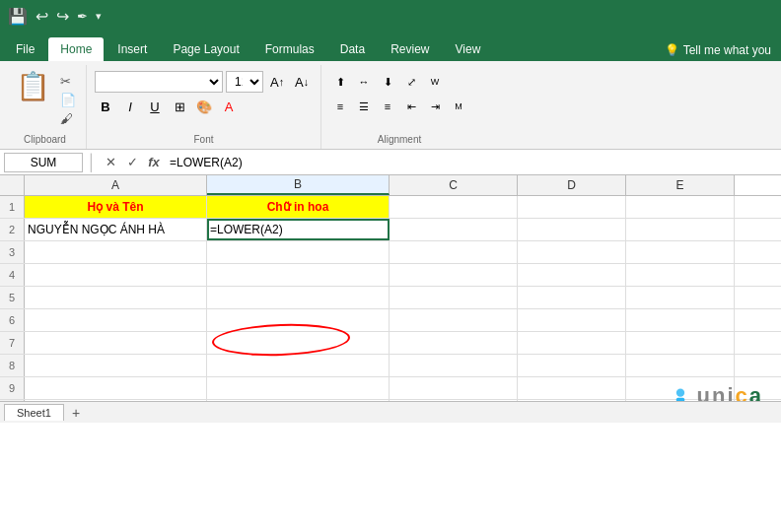 Image resolution: width=781 pixels, height=532 pixels. Describe the element at coordinates (298, 366) in the screenshot. I see `cell-b8` at that location.